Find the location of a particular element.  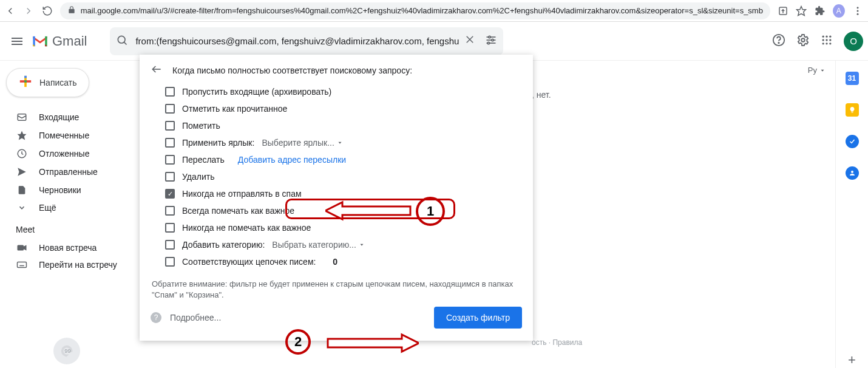

sidebar-item-starred: Помеченные is located at coordinates (78, 135).